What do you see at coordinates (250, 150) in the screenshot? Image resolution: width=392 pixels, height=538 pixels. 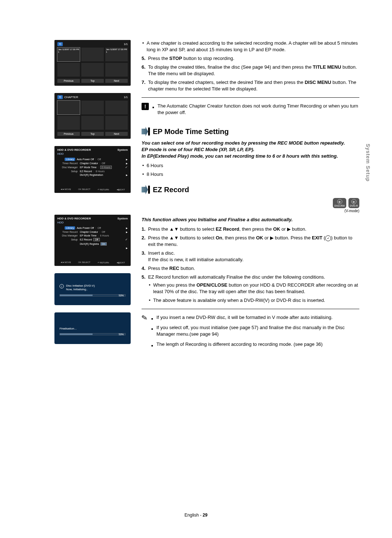 I see `section-intro: You can select one of four recording mod…` at bounding box center [250, 150].